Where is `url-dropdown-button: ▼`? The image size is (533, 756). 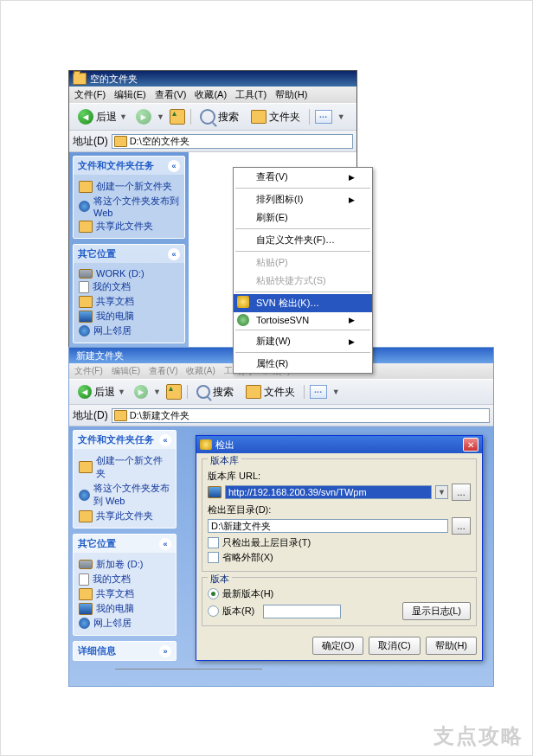
url-dropdown-button: ▼ is located at coordinates (441, 492).